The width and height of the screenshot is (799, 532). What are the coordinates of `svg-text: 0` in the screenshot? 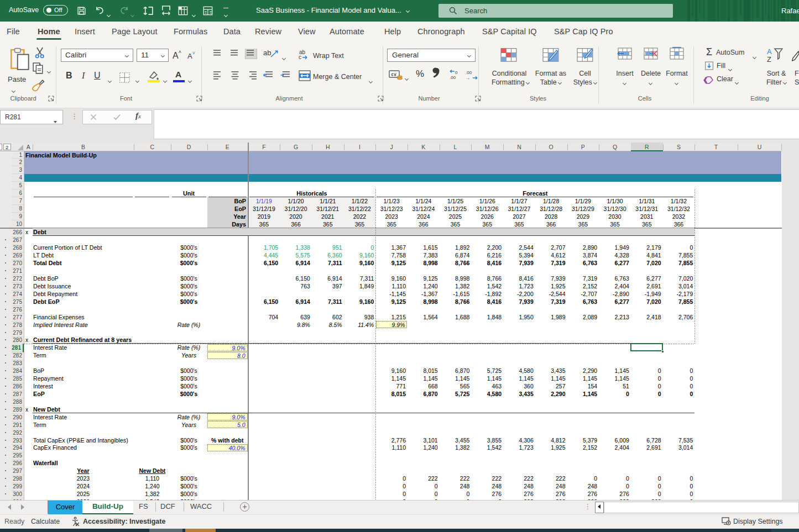 It's located at (457, 73).